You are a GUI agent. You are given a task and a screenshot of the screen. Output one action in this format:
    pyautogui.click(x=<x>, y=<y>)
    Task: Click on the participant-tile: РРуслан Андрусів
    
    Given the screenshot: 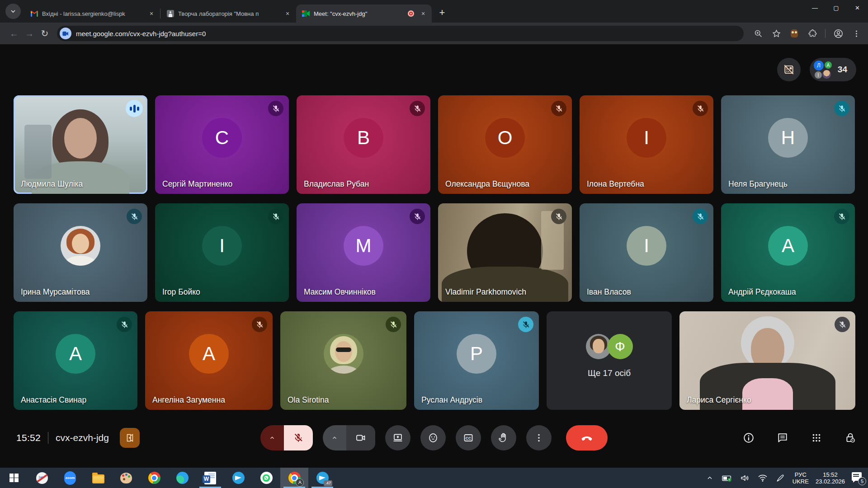 What is the action you would take?
    pyautogui.click(x=476, y=361)
    